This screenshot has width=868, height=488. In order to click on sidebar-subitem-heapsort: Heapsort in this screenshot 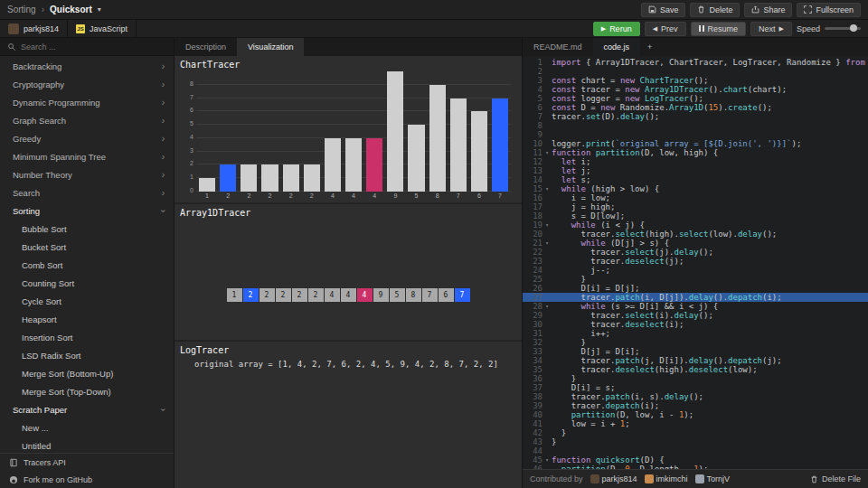, I will do `click(87, 319)`.